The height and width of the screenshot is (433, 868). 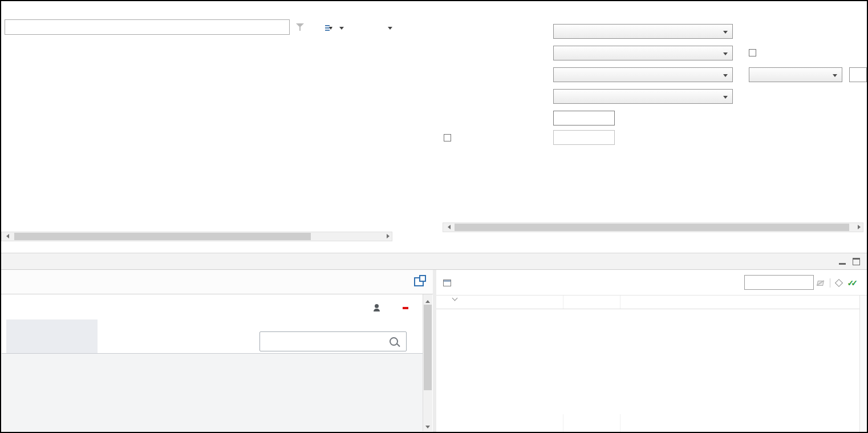 I want to click on objects-action-row, so click(x=653, y=54).